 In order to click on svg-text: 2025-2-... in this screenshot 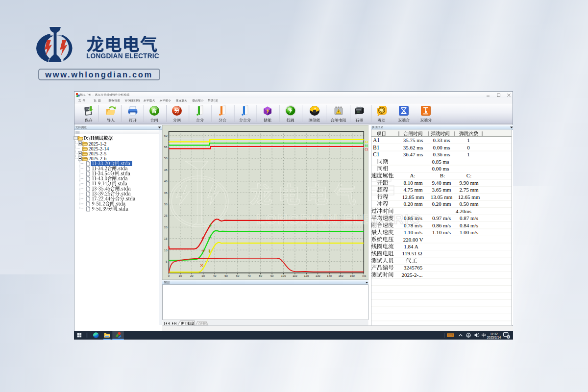, I will do `click(412, 275)`.